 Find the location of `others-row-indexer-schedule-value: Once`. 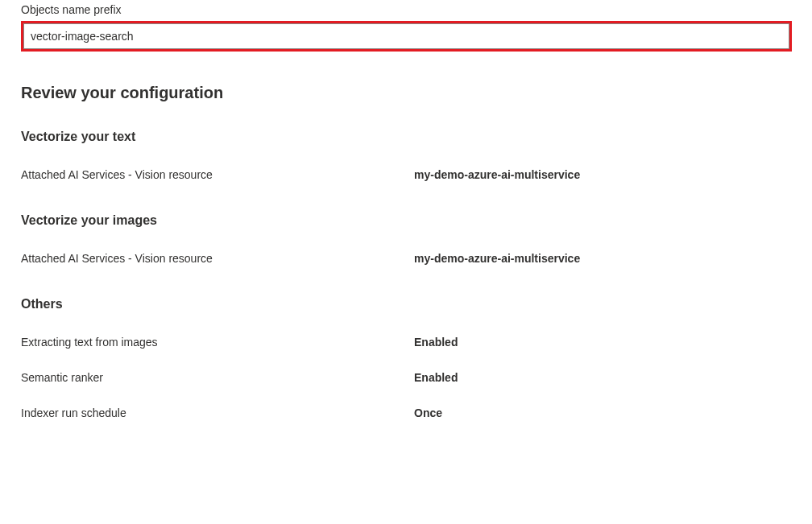

others-row-indexer-schedule-value: Once is located at coordinates (429, 413).